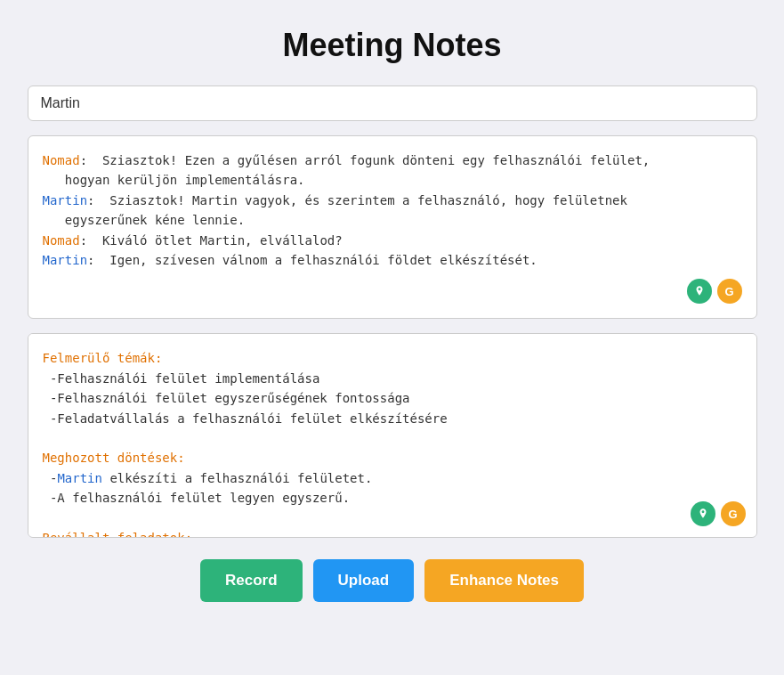 The height and width of the screenshot is (675, 784). What do you see at coordinates (392, 581) in the screenshot?
I see `buttons-row: Record Upload Enhance Notes` at bounding box center [392, 581].